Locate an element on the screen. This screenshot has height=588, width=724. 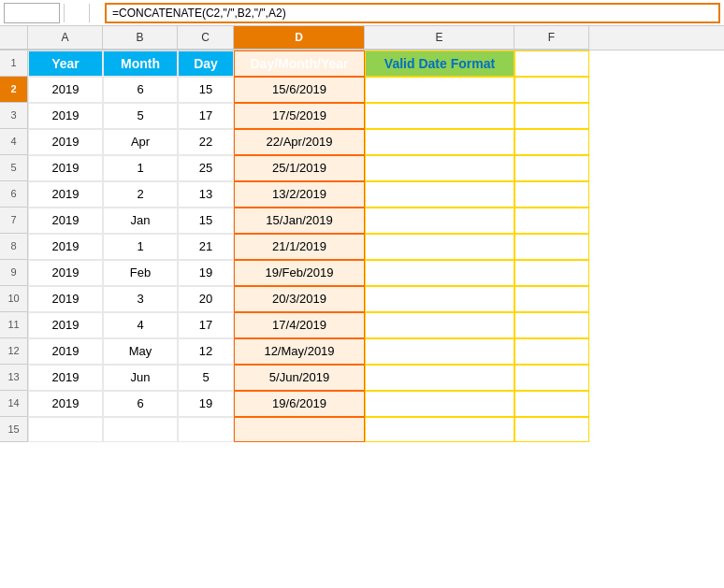
cell-e11 is located at coordinates (440, 325).